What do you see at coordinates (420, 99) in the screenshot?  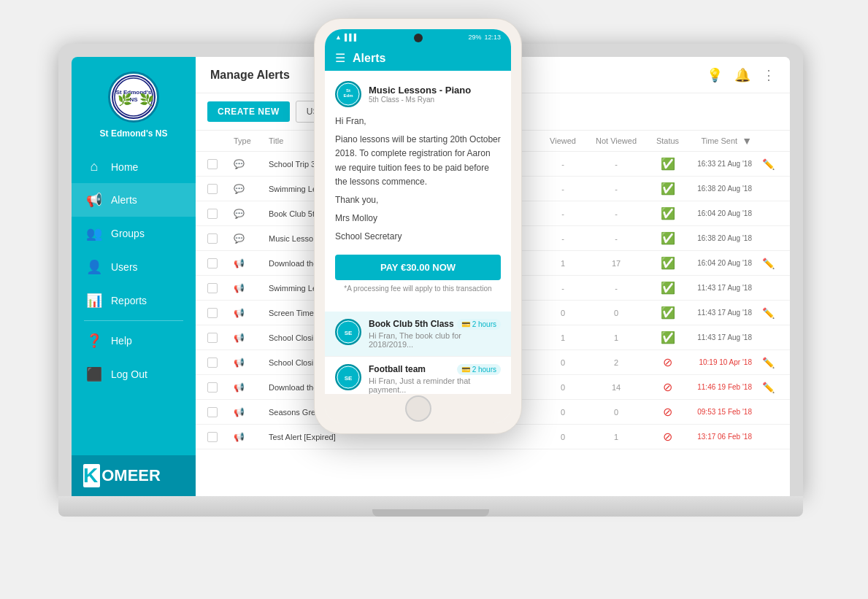 I see `email-class: 5th Class - Ms Ryan` at bounding box center [420, 99].